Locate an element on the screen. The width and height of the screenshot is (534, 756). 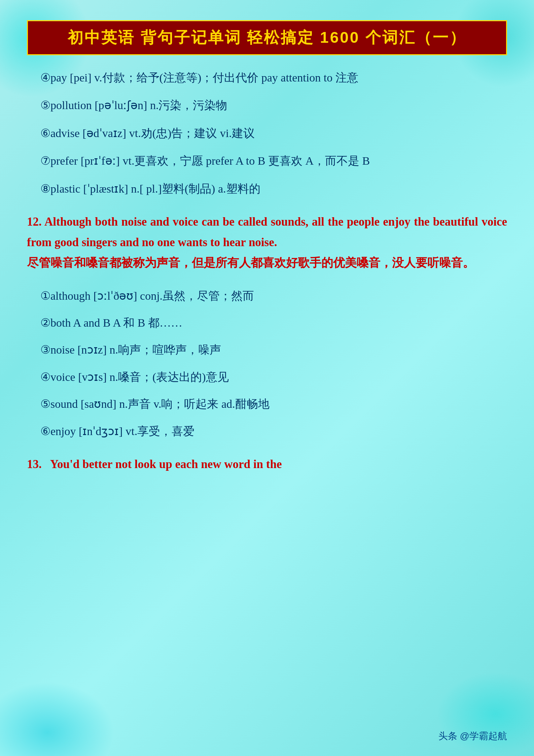
footer-watermark: 头条 @学霸起航 is located at coordinates (473, 736).